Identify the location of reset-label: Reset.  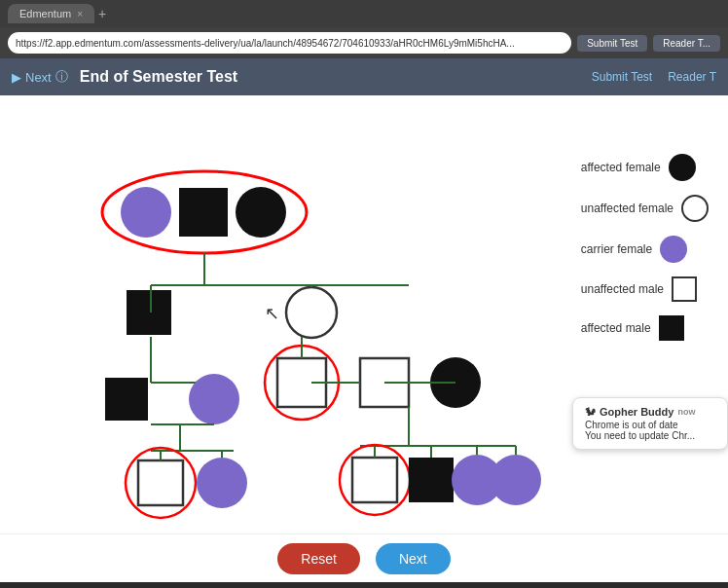
(319, 559).